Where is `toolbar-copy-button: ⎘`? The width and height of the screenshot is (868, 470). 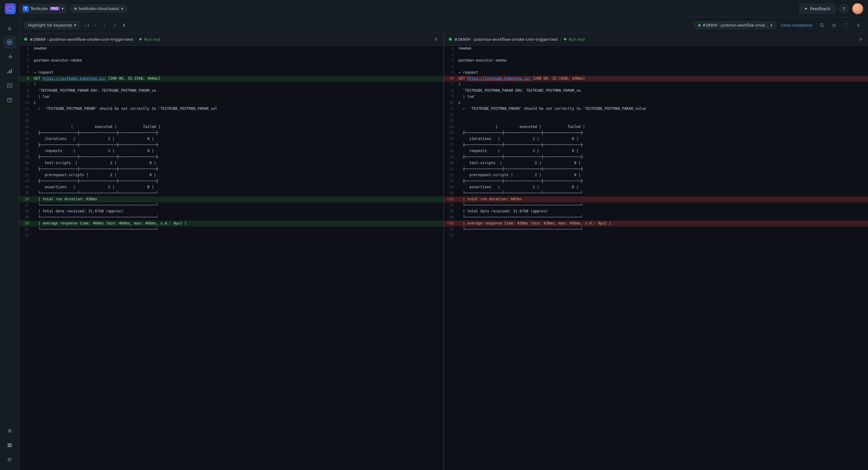
toolbar-copy-button: ⎘ is located at coordinates (859, 26).